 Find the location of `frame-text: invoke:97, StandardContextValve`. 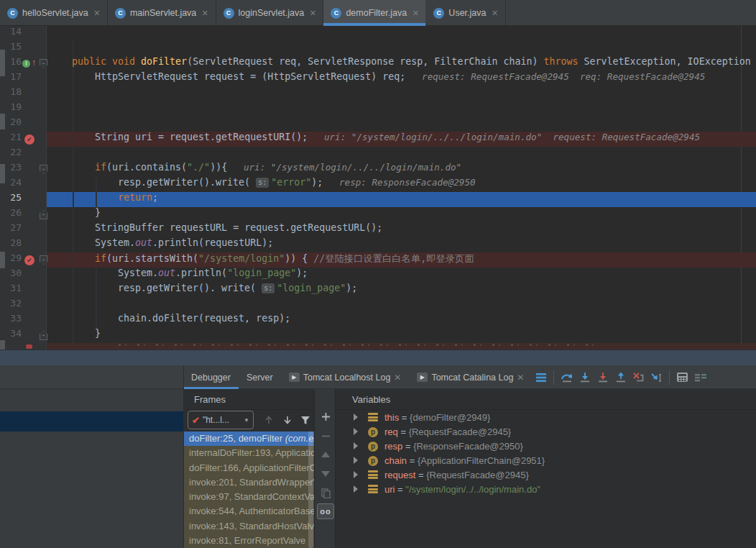

frame-text: invoke:97, StandardContextValve is located at coordinates (252, 496).